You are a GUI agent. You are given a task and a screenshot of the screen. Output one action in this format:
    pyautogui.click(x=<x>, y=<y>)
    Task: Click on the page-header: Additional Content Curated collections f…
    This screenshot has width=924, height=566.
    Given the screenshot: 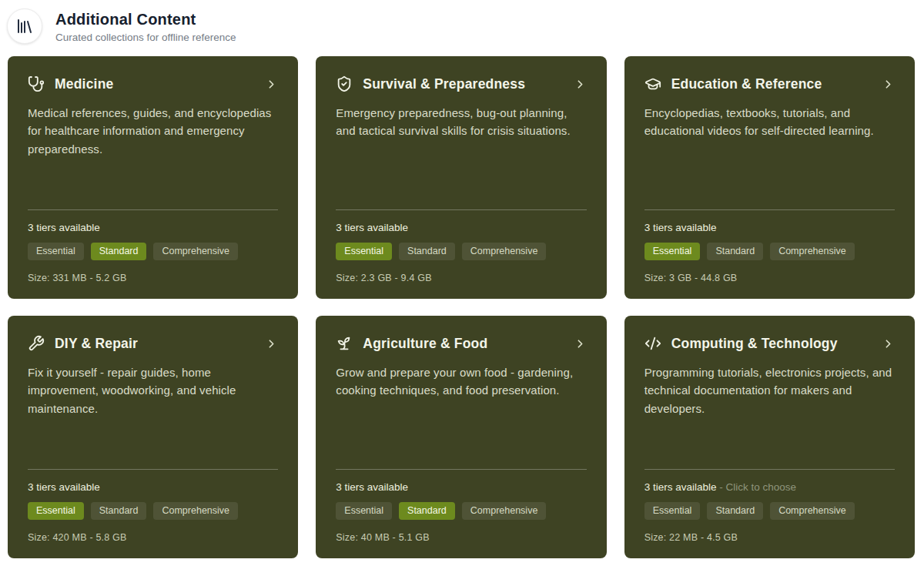 What is the action you would take?
    pyautogui.click(x=462, y=22)
    